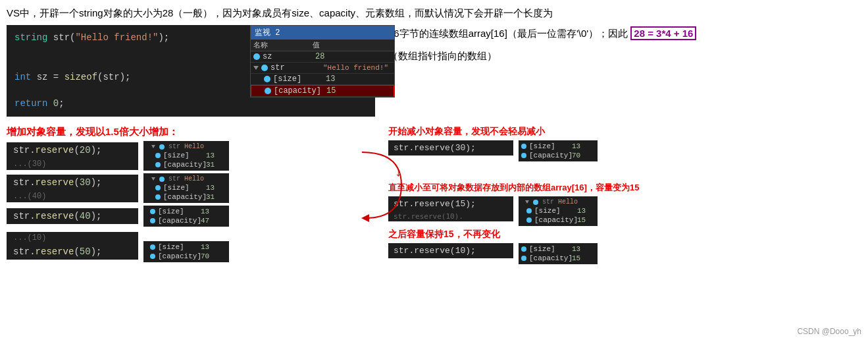  What do you see at coordinates (345, 45) in the screenshot?
I see `col-val-header: 值` at bounding box center [345, 45].